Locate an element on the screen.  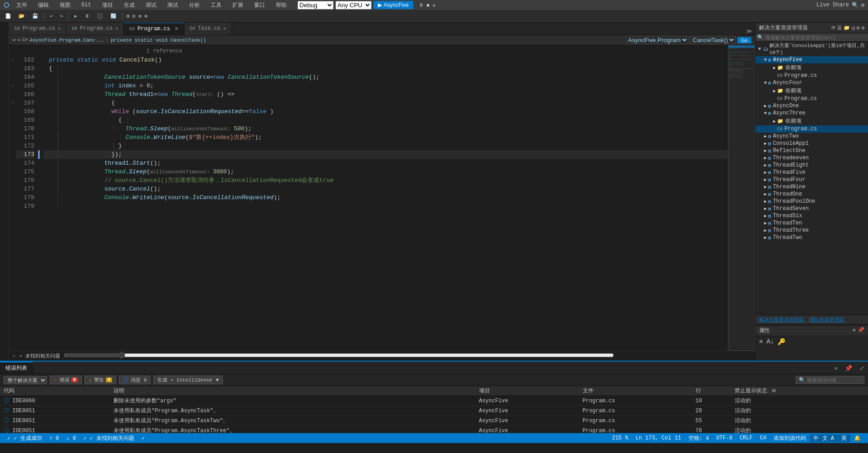
col-header-desc: 说明 is located at coordinates (292, 391).